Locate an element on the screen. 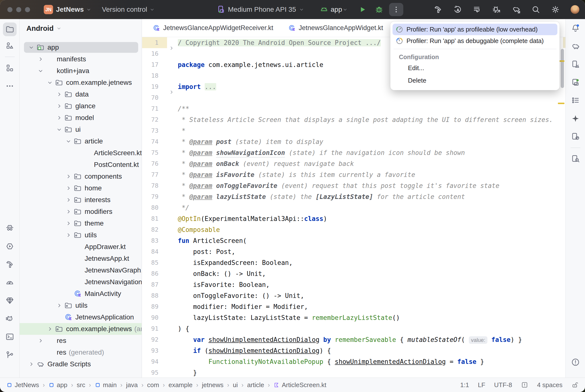 This screenshot has height=392, width=585. build-toolwindow-button is located at coordinates (10, 264).